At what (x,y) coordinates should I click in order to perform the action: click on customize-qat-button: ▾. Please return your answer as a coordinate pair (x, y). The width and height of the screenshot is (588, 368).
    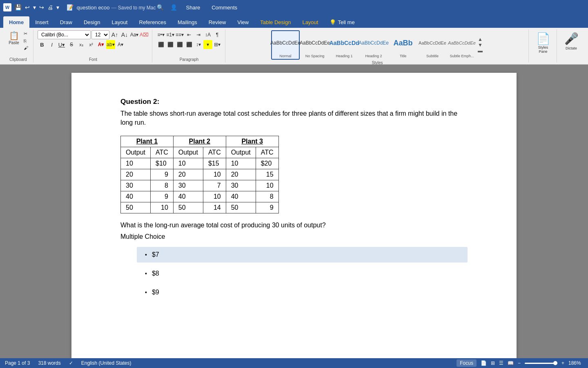
    Looking at the image, I should click on (58, 7).